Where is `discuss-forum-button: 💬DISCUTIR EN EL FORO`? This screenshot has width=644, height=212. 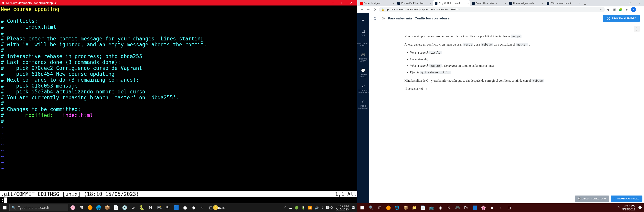
discuss-forum-button: 💬DISCUTIR EN EL FORO is located at coordinates (592, 198).